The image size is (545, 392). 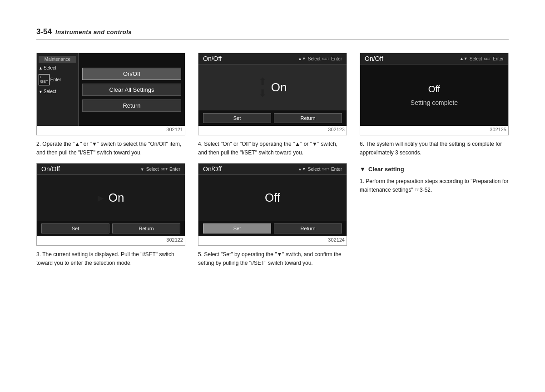 What do you see at coordinates (272, 87) in the screenshot?
I see `screen3-body: ⬆⬇ On` at bounding box center [272, 87].